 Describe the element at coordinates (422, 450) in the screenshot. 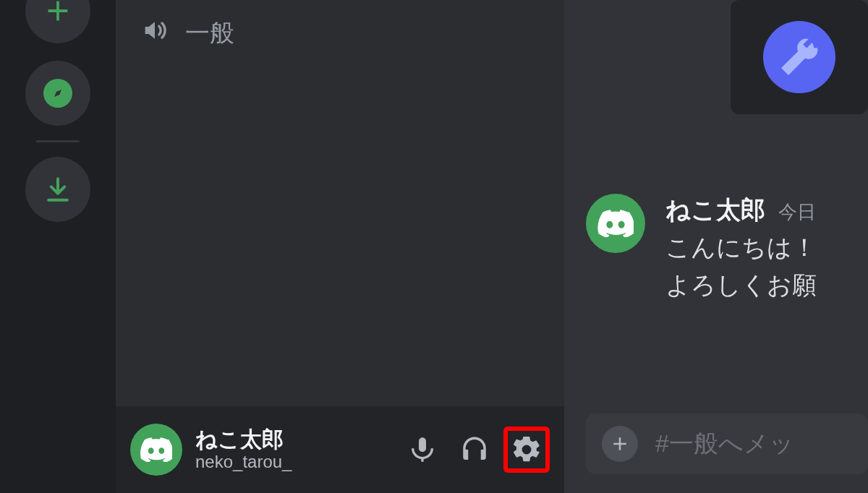

I see `microphone-icon` at that location.